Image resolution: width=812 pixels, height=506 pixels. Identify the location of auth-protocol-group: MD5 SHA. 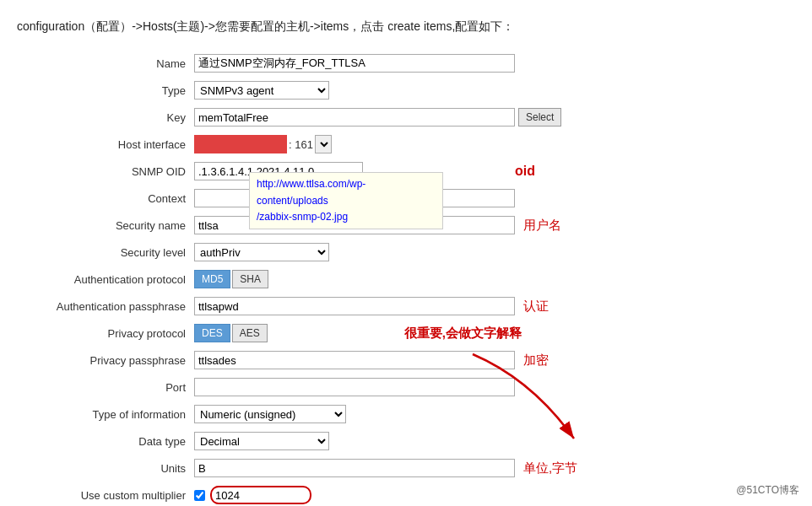
(232, 279).